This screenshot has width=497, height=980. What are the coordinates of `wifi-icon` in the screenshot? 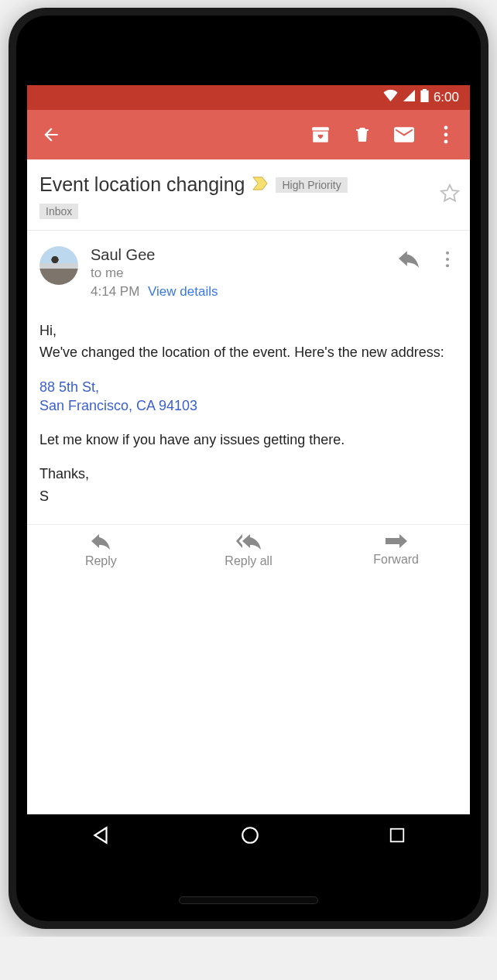 It's located at (390, 98).